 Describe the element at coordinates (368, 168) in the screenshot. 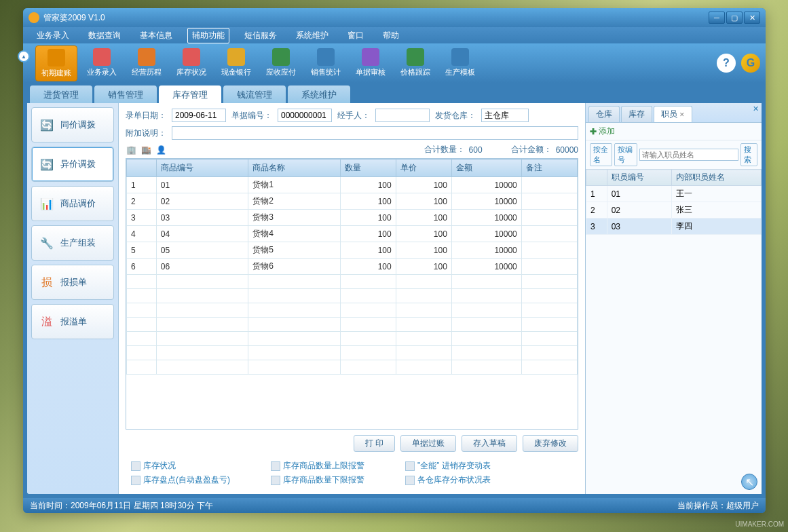

I see `column-header: 数量` at that location.